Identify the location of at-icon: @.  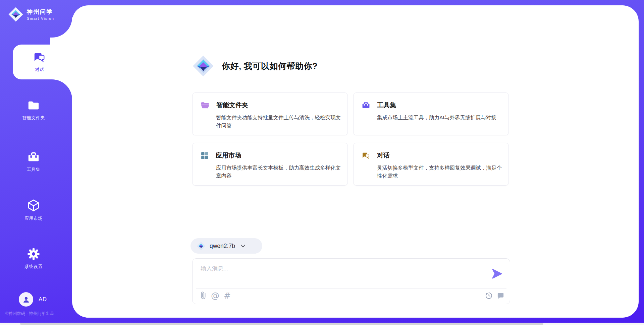
(215, 296).